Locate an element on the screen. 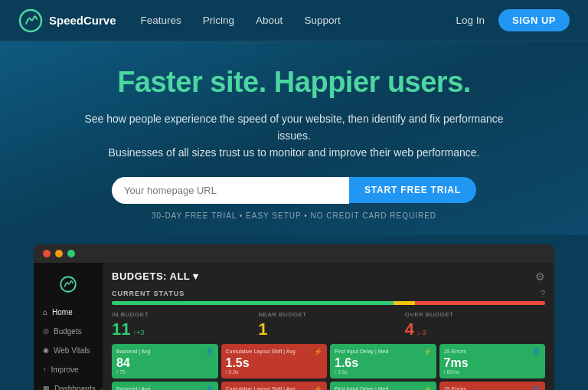 The image size is (588, 390). card-fid-1: First Input Delay | Med ⚡ 1.6s / 3.5s is located at coordinates (383, 362).